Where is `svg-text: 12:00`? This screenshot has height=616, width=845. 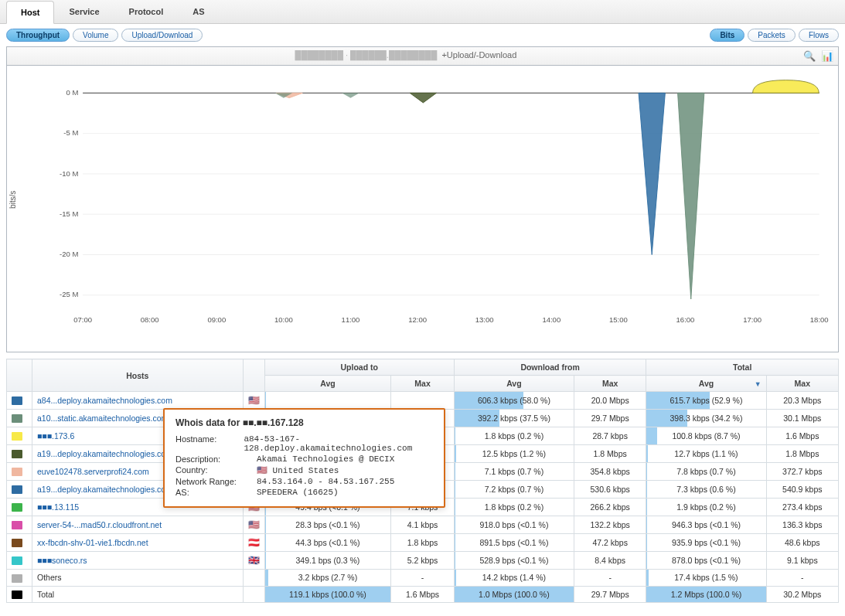 svg-text: 12:00 is located at coordinates (417, 320).